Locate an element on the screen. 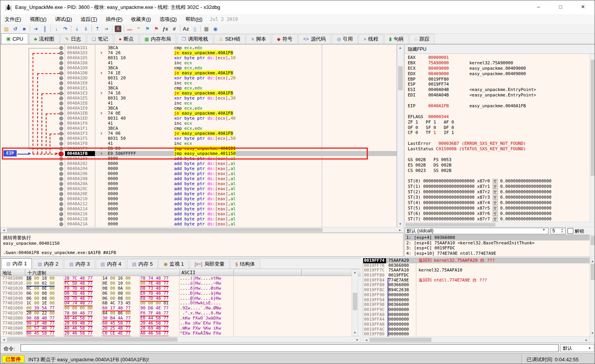 This screenshot has height=364, width=595. run-to-user-code-icon: ➔ is located at coordinates (106, 29).